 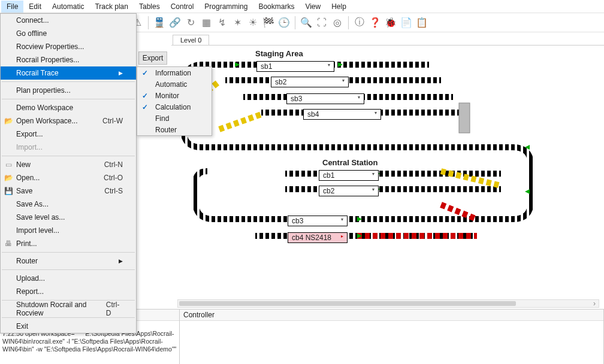 I want to click on sun-icon: ☀, so click(x=253, y=23).